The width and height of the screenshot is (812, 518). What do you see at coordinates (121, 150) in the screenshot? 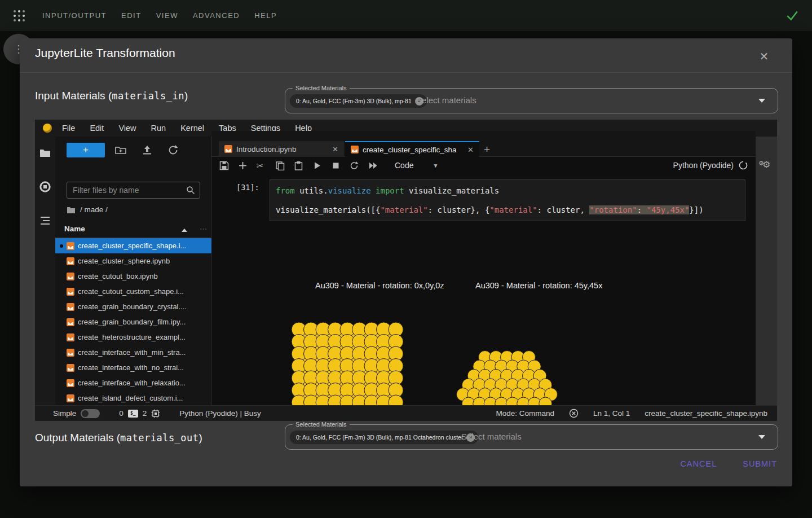
I see `new-folder-icon` at bounding box center [121, 150].